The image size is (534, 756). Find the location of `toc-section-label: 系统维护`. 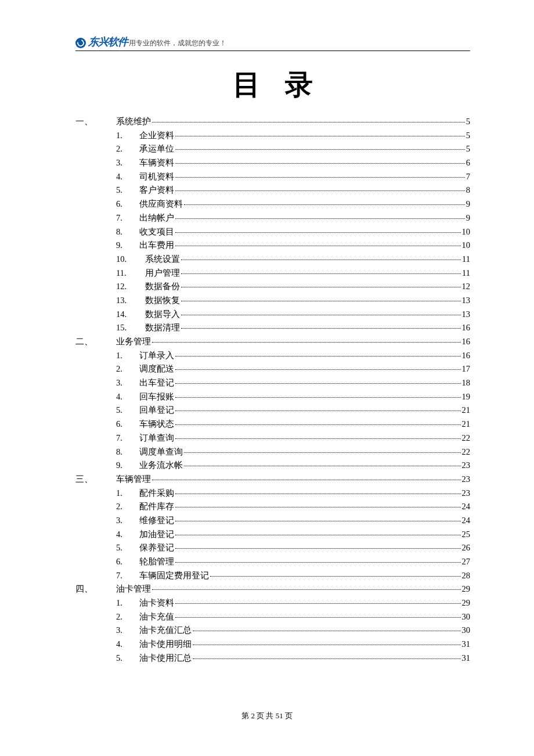

toc-section-label: 系统维护 is located at coordinates (134, 122).